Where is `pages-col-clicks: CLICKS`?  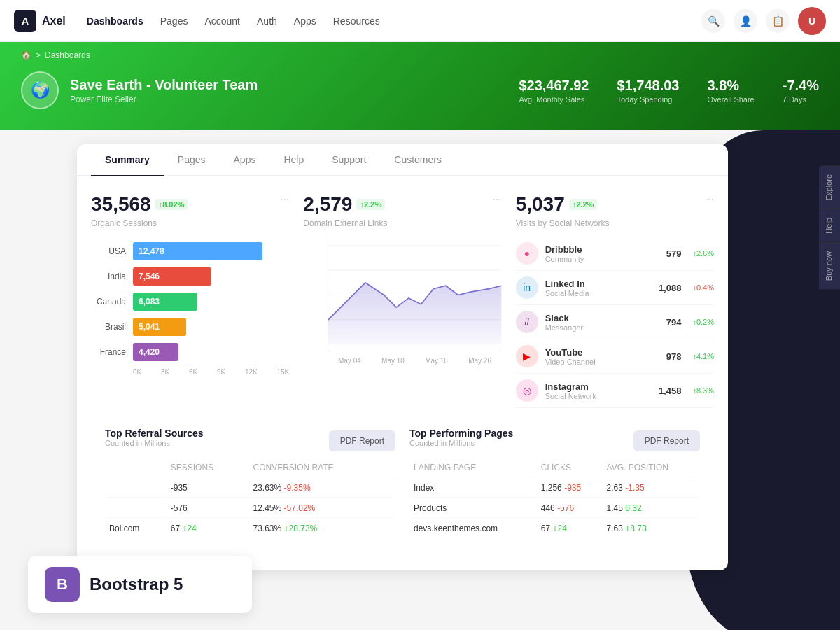 pages-col-clicks: CLICKS is located at coordinates (570, 468).